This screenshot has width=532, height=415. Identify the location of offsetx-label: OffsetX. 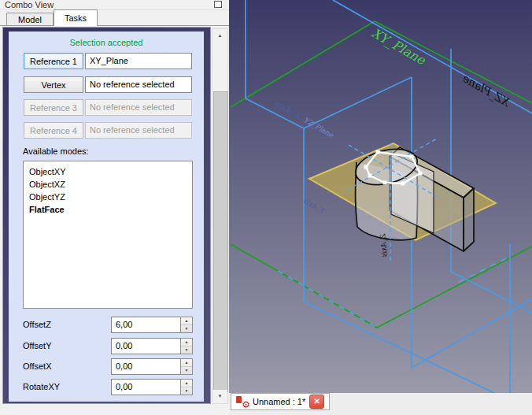
(37, 367).